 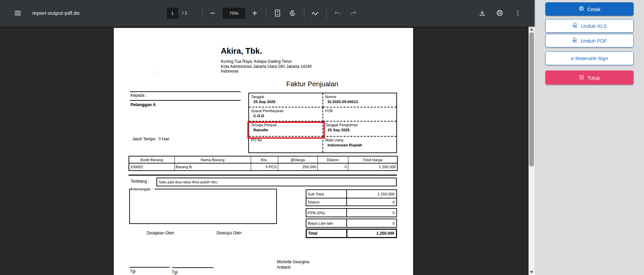 I want to click on highlight-box, so click(x=286, y=130).